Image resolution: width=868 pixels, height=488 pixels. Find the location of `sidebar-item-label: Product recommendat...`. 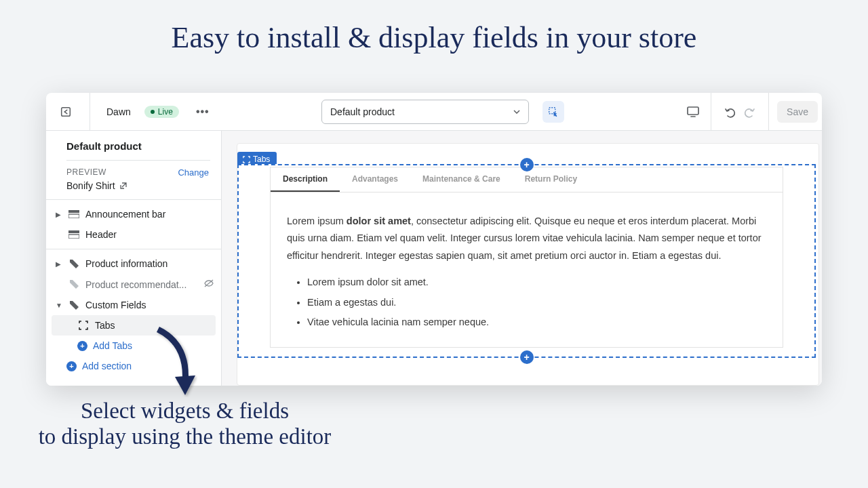

sidebar-item-label: Product recommendat... is located at coordinates (136, 285).